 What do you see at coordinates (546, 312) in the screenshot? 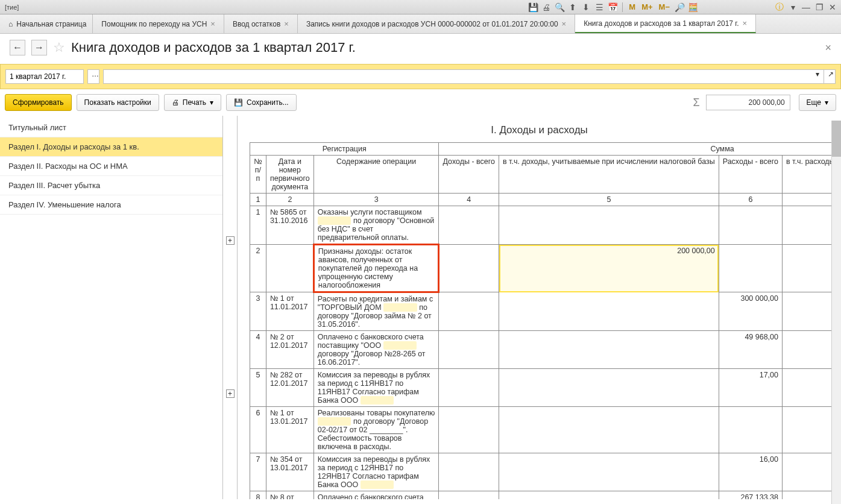
I see `table-row: 3№ 1 от 11.01.2017Расчеты по кредитам и …` at bounding box center [546, 312].